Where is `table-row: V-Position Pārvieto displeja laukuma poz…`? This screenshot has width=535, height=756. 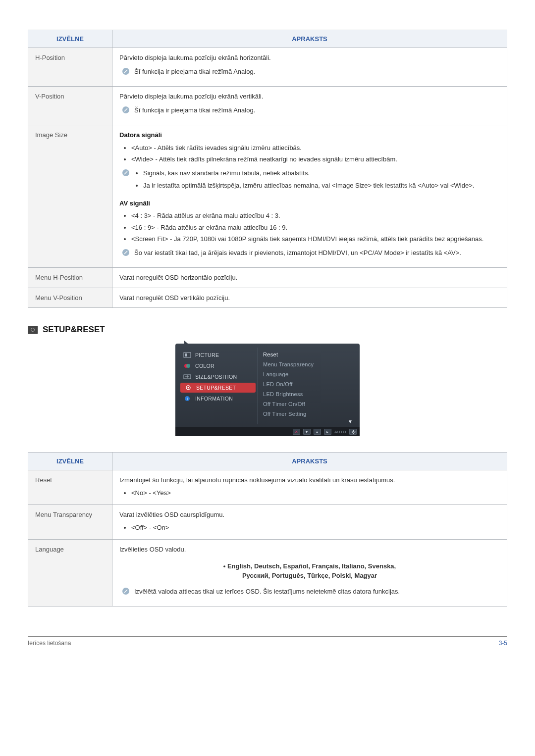
table-row: V-Position Pārvieto displeja laukuma poz… is located at coordinates (268, 106).